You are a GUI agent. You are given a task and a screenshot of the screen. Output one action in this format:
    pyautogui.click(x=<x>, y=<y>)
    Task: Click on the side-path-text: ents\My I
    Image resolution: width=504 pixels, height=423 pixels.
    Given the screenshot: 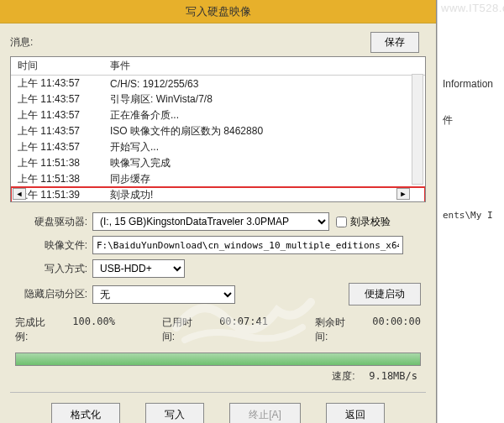 What is the action you would take?
    pyautogui.click(x=470, y=215)
    